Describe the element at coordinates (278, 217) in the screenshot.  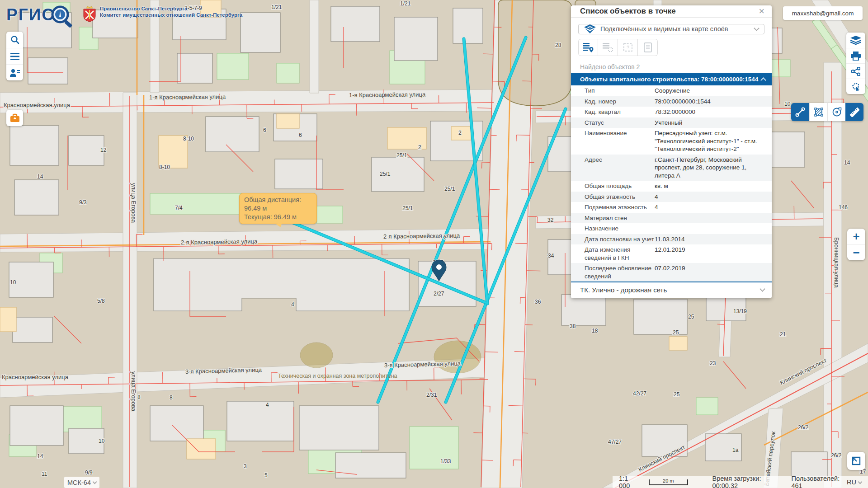
I see `tooltip-current: Текущая: 96.49 м` at that location.